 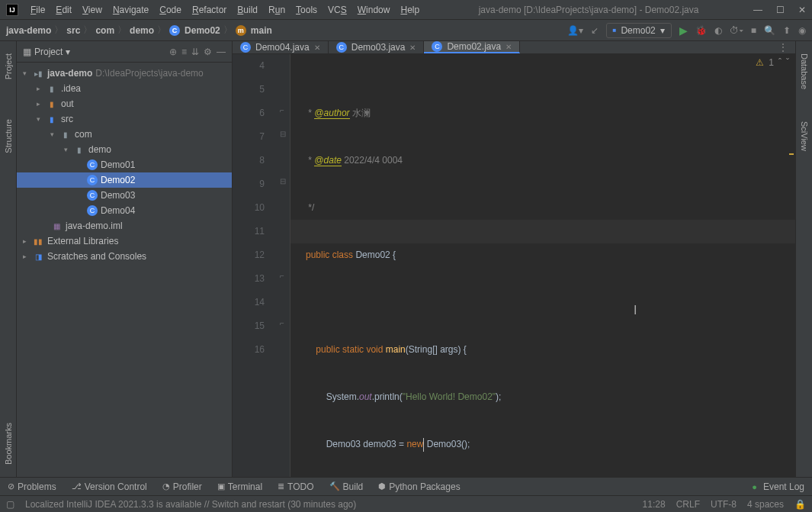 What do you see at coordinates (185, 52) in the screenshot?
I see `expand-all-icon: ≡` at bounding box center [185, 52].